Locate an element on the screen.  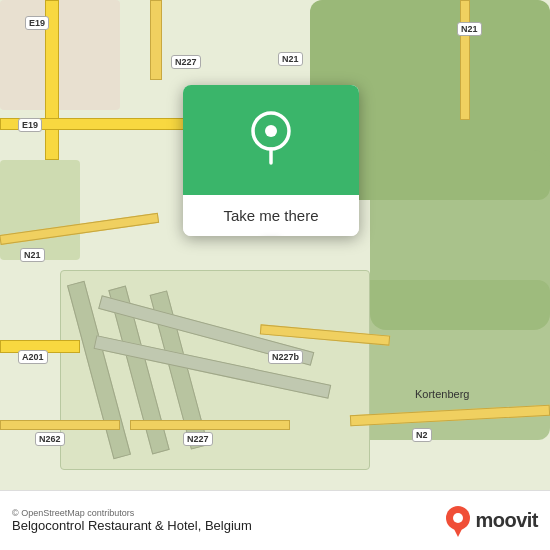
take-me-there-button: Take me there is located at coordinates (271, 216).